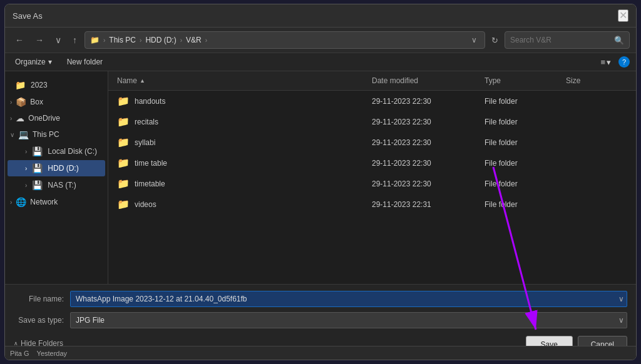 The height and width of the screenshot is (364, 641). What do you see at coordinates (56, 85) in the screenshot?
I see `sidebar-item-2023: 📁 2023` at bounding box center [56, 85].